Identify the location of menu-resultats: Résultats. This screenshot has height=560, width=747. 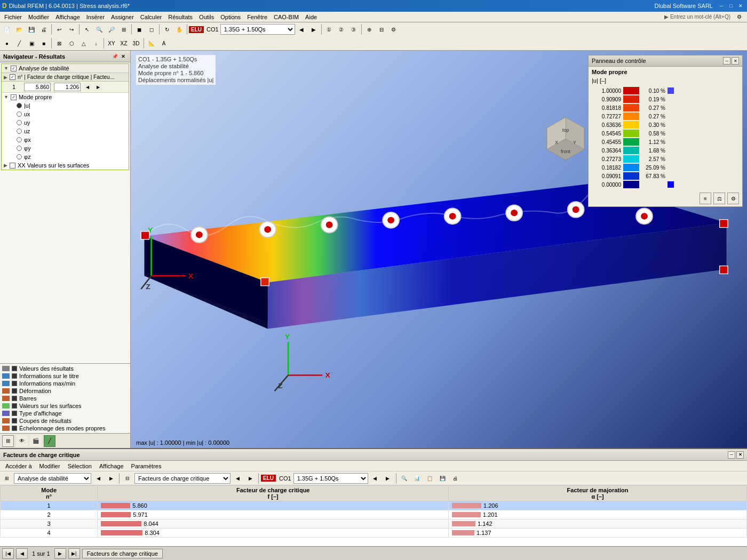
(180, 17).